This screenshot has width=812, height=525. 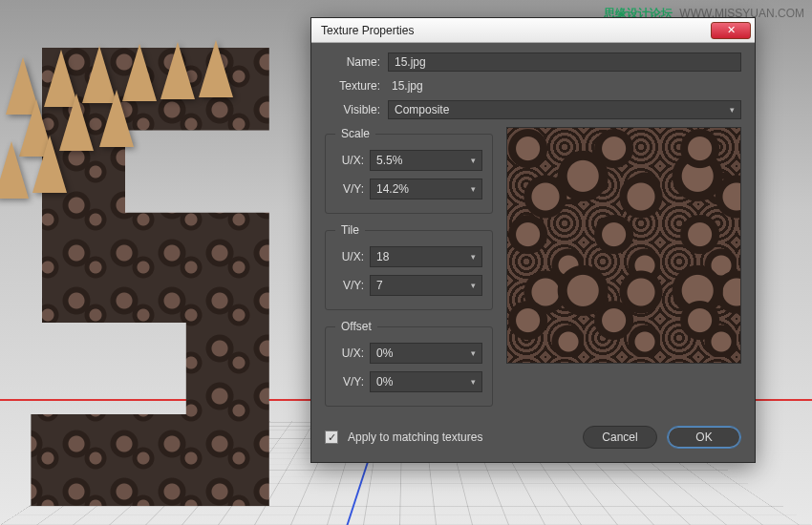 What do you see at coordinates (353, 86) in the screenshot?
I see `texture-label: Texture:` at bounding box center [353, 86].